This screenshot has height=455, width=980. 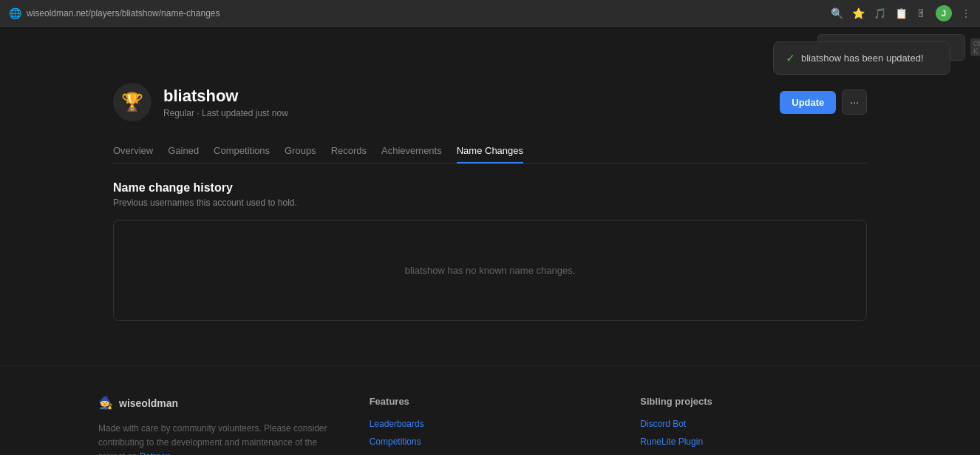 I want to click on star-icon: ⭐, so click(x=859, y=13).